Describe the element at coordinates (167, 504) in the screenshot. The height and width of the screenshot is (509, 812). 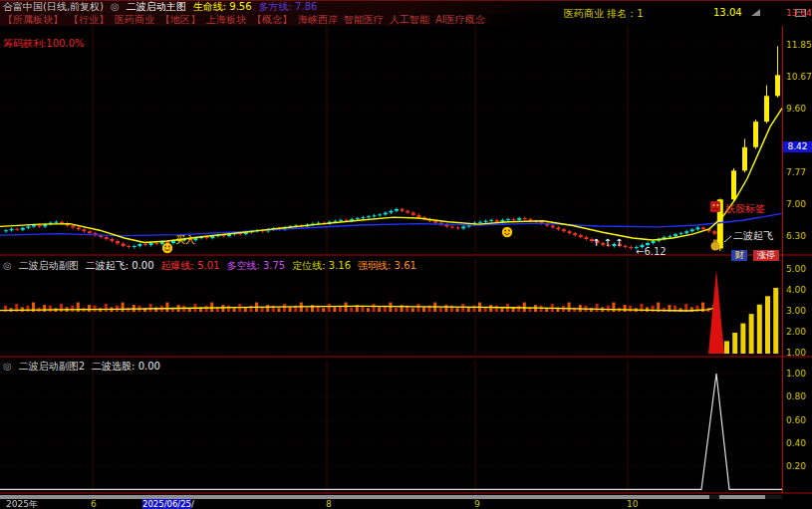
I see `selected-date-box: 2025/06/25/三` at that location.